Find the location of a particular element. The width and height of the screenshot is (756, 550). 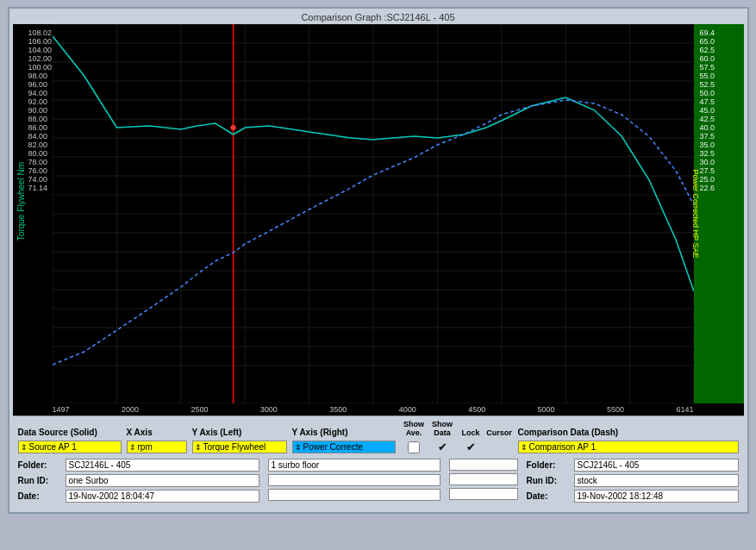

show-ave-label: Show Ave. is located at coordinates (414, 428).